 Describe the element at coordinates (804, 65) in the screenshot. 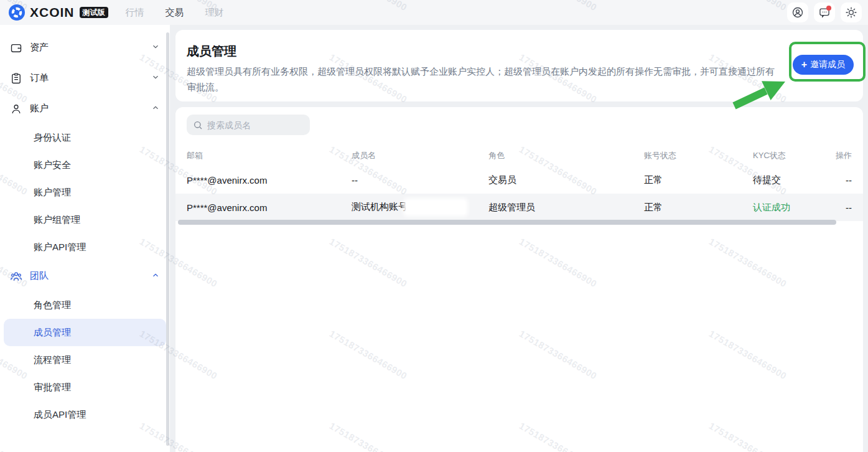

I see `plus-icon: +` at that location.